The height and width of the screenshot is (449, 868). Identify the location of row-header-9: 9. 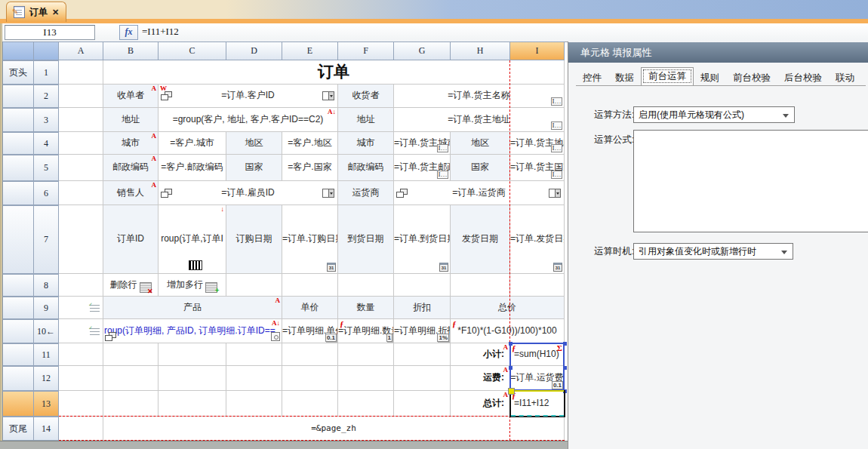
(47, 308).